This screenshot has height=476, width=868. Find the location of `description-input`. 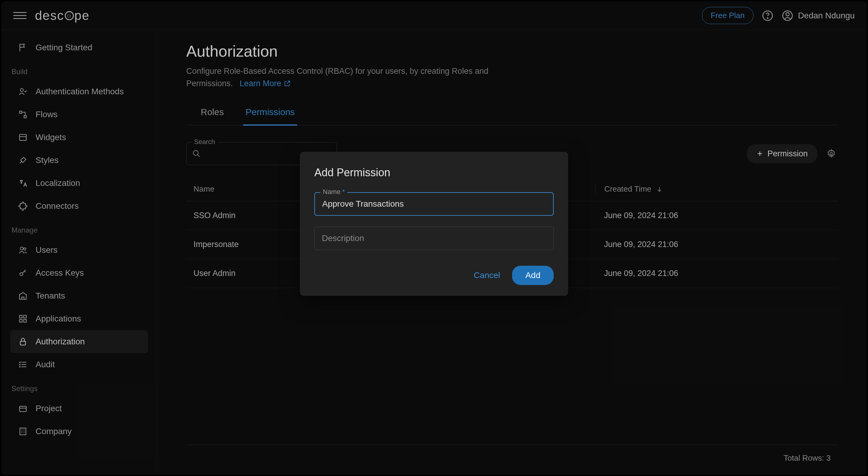

description-input is located at coordinates (434, 239).